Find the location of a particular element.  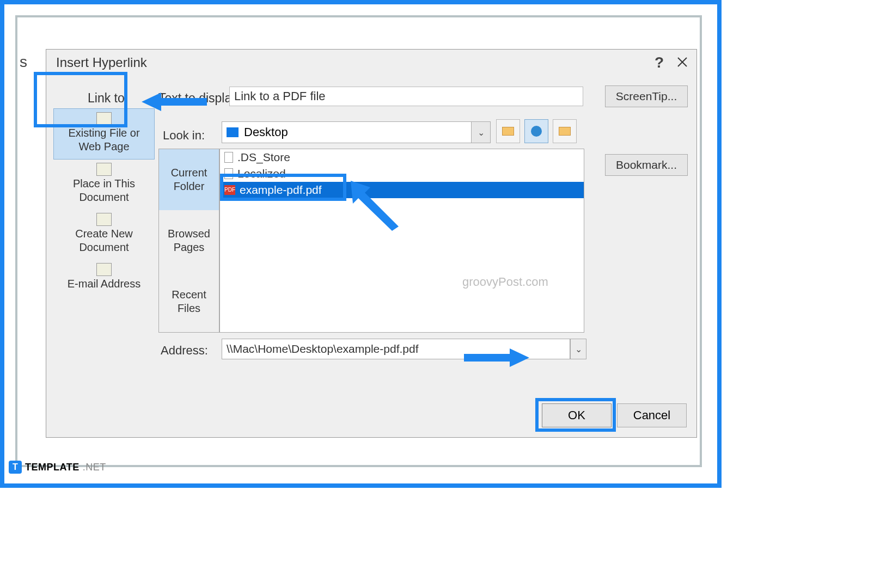

screentip-button: ScreenTip... is located at coordinates (646, 96).